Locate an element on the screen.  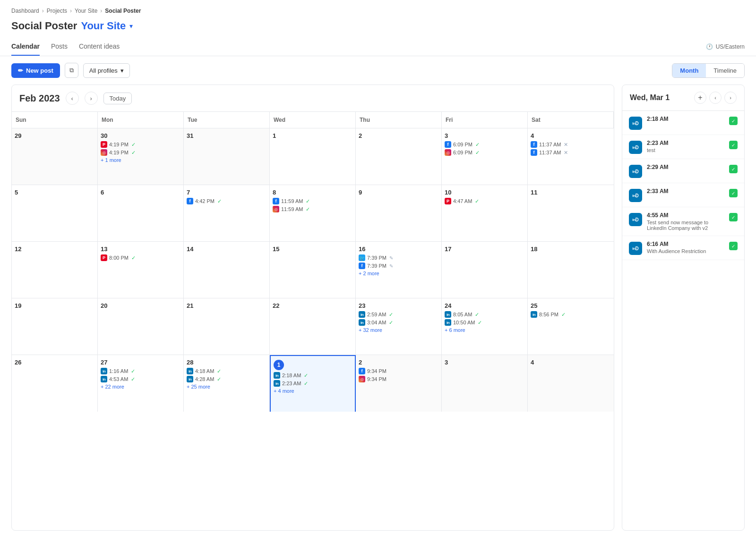
tab-posts: Posts is located at coordinates (60, 47).